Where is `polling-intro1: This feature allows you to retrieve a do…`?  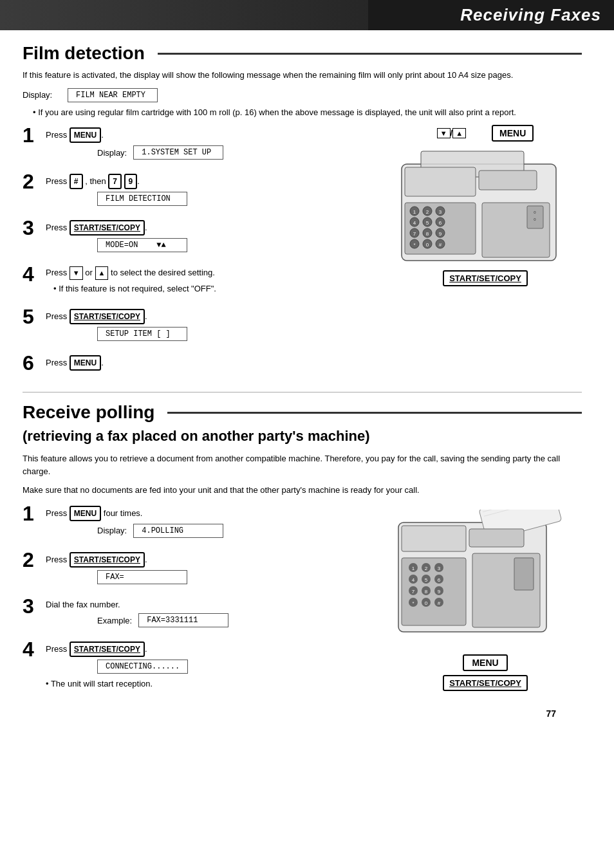 polling-intro1: This feature allows you to retrieve a do… is located at coordinates (302, 465).